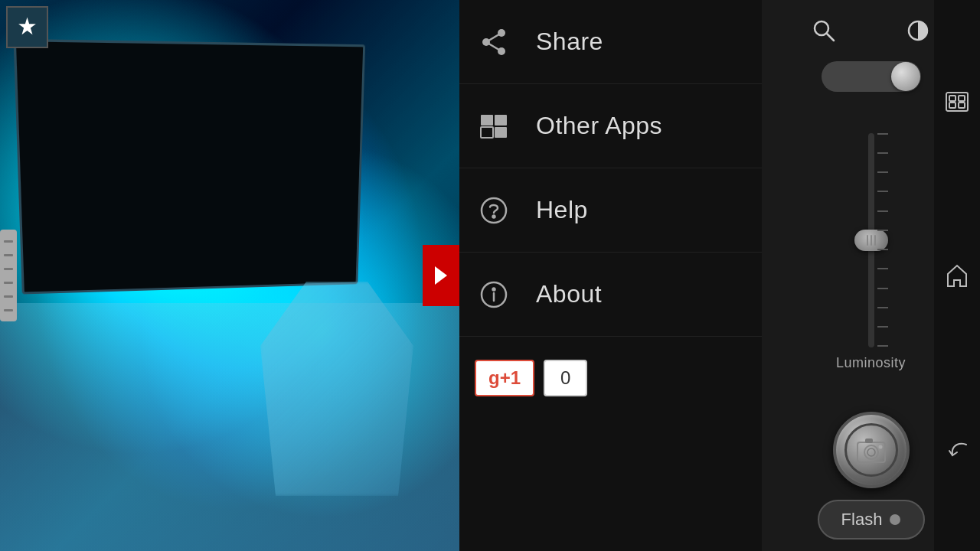 This screenshot has height=551, width=980. I want to click on luminosity-slider-track, so click(871, 240).